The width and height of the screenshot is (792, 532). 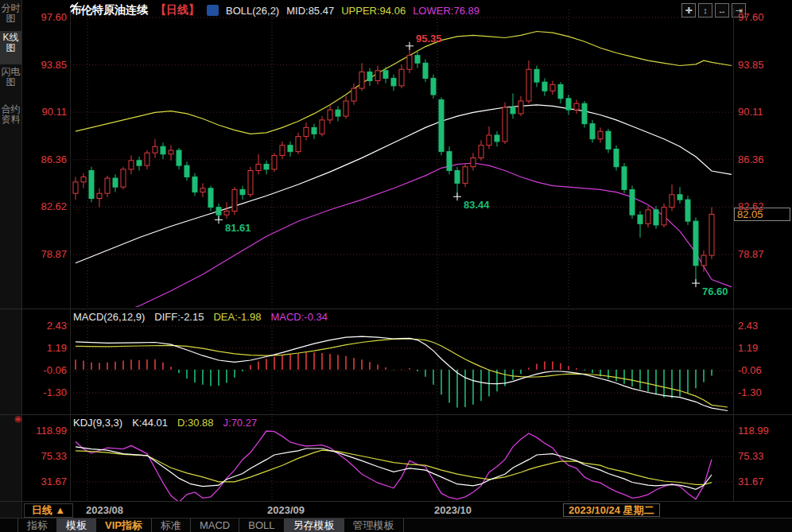 What do you see at coordinates (165, 423) in the screenshot?
I see `kdj-header: KDJ(9,3,3) K:44.01 D:30.88 J:70.27` at bounding box center [165, 423].